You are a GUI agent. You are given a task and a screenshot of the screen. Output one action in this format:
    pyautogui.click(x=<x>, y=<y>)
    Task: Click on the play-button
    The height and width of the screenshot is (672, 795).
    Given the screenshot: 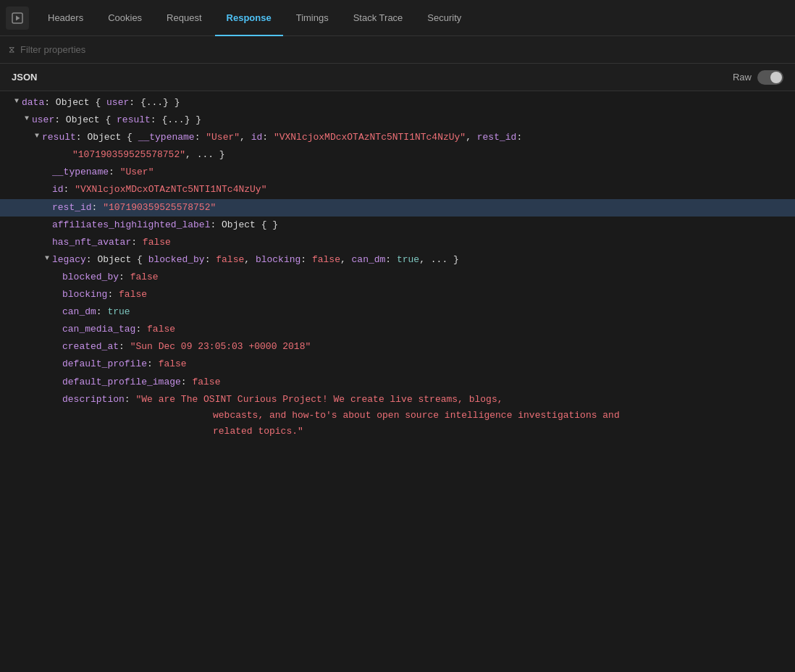 What is the action you would take?
    pyautogui.click(x=17, y=18)
    